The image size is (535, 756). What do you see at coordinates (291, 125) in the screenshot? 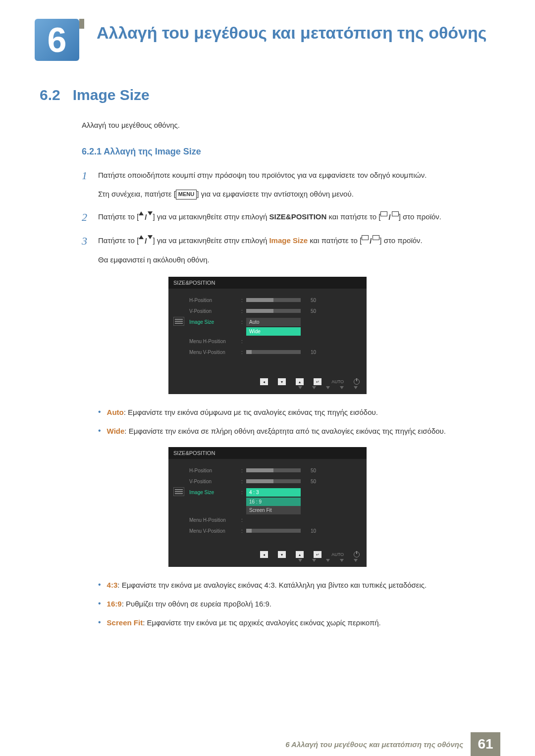
I see `section-intro: Αλλαγή του μεγέθους οθόνης.` at bounding box center [291, 125].